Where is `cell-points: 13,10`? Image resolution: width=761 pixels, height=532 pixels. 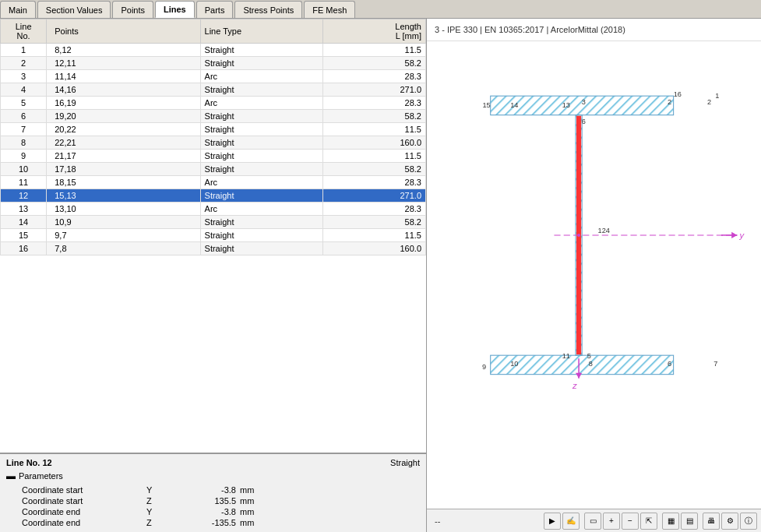
cell-points: 13,10 is located at coordinates (123, 209).